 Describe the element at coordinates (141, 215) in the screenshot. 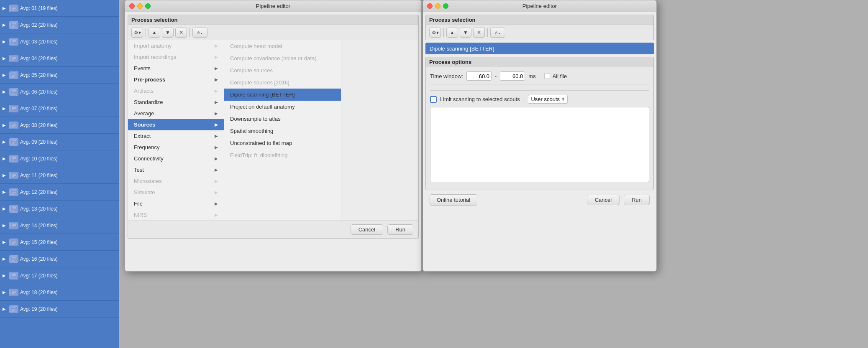

I see `menu-item-label: NIRS` at that location.